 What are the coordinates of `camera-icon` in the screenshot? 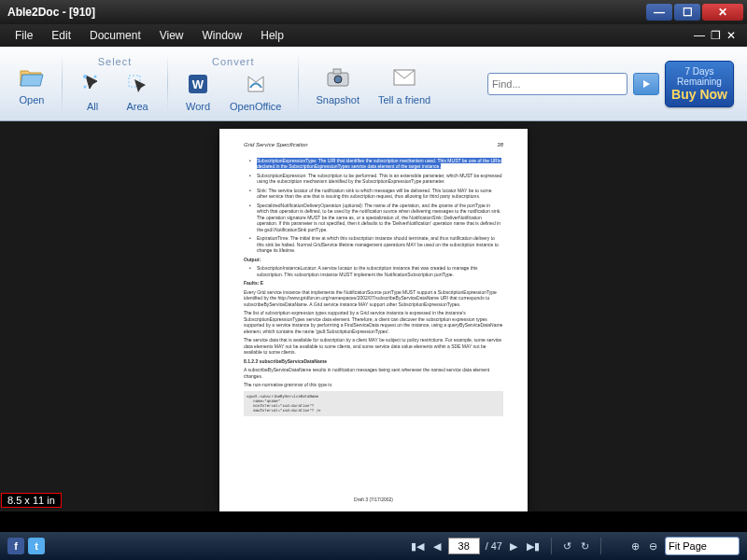 It's located at (338, 77).